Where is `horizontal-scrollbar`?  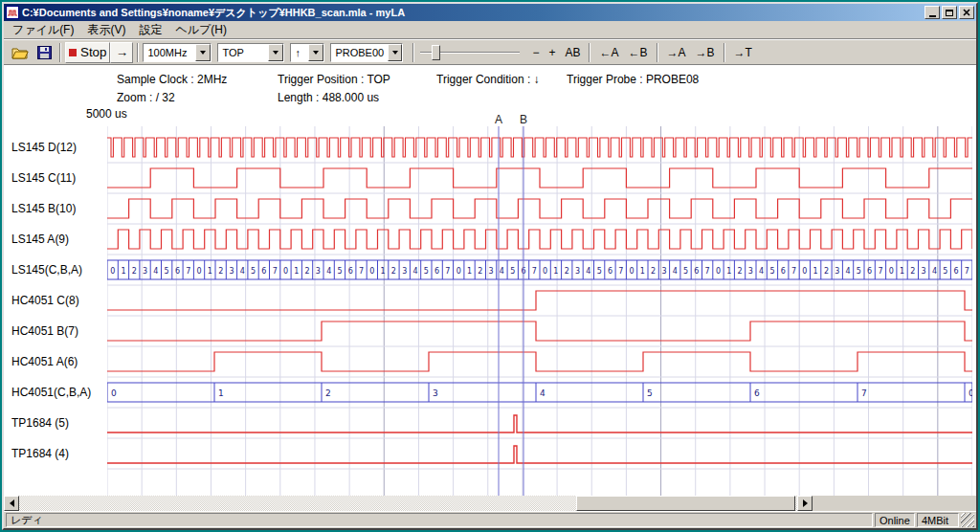 horizontal-scrollbar is located at coordinates (408, 503).